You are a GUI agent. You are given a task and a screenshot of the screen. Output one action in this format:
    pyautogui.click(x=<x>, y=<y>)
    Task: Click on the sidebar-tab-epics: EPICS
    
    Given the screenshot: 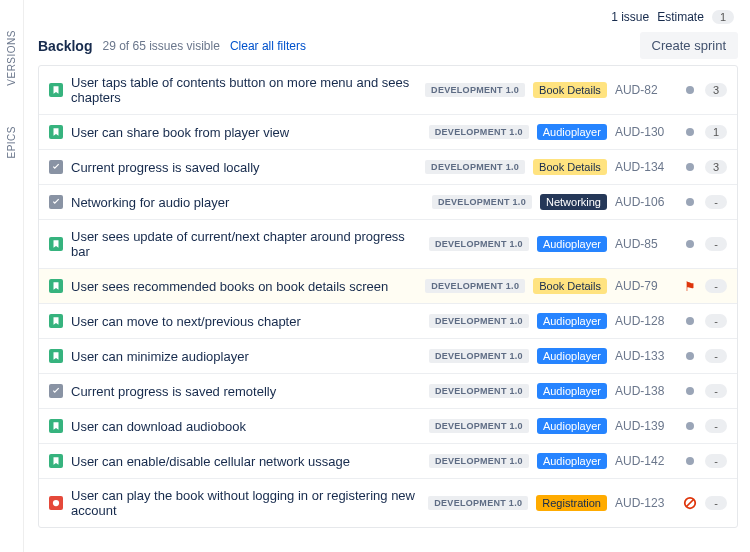 What is the action you would take?
    pyautogui.click(x=12, y=142)
    